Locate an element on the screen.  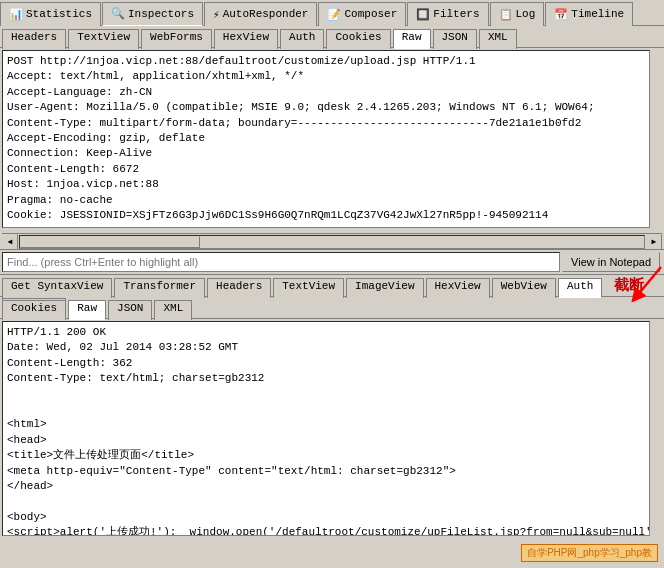
tab-statistics: 📊 Statistics is located at coordinates (50, 14).